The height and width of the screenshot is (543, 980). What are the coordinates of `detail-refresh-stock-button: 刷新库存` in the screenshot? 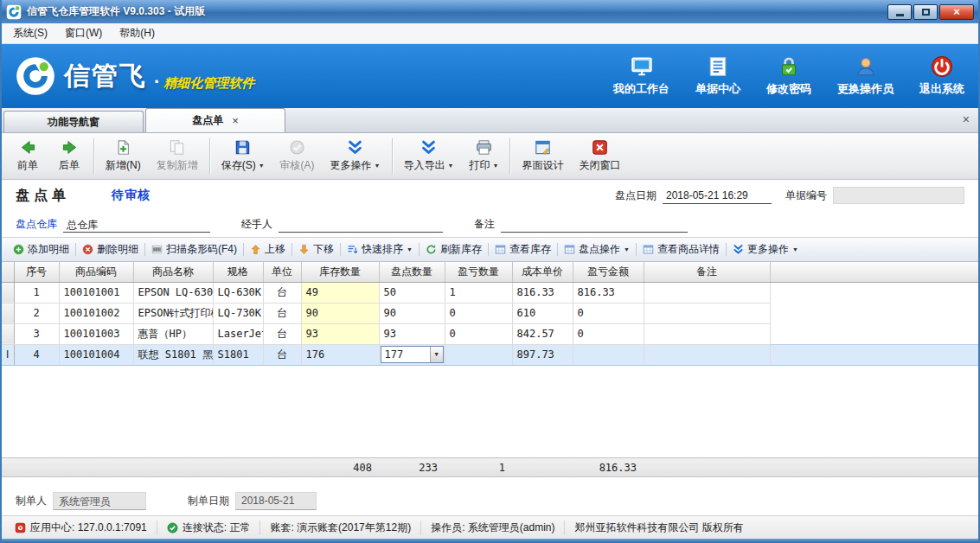 It's located at (453, 249).